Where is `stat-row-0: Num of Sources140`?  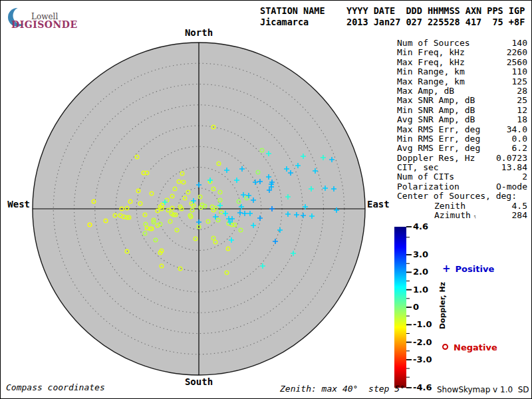 stat-row-0: Num of Sources140 is located at coordinates (462, 43).